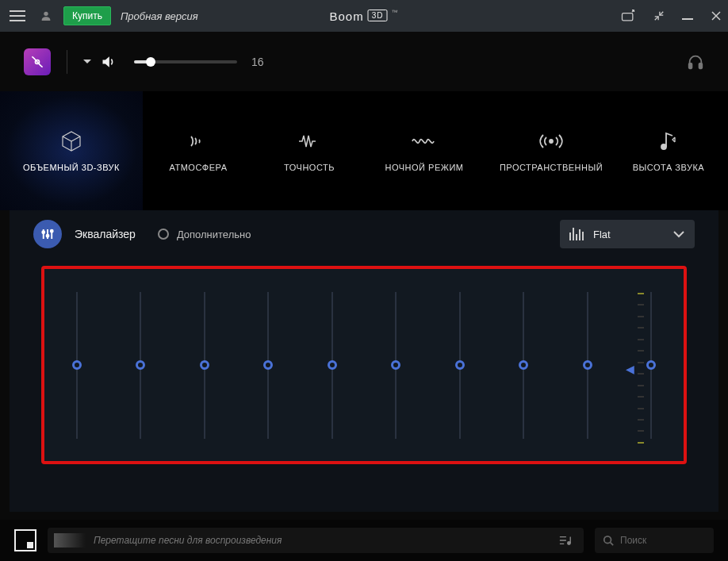 The height and width of the screenshot is (561, 728). What do you see at coordinates (309, 167) in the screenshot?
I see `effect-label: ТОЧНОСТЬ` at bounding box center [309, 167].